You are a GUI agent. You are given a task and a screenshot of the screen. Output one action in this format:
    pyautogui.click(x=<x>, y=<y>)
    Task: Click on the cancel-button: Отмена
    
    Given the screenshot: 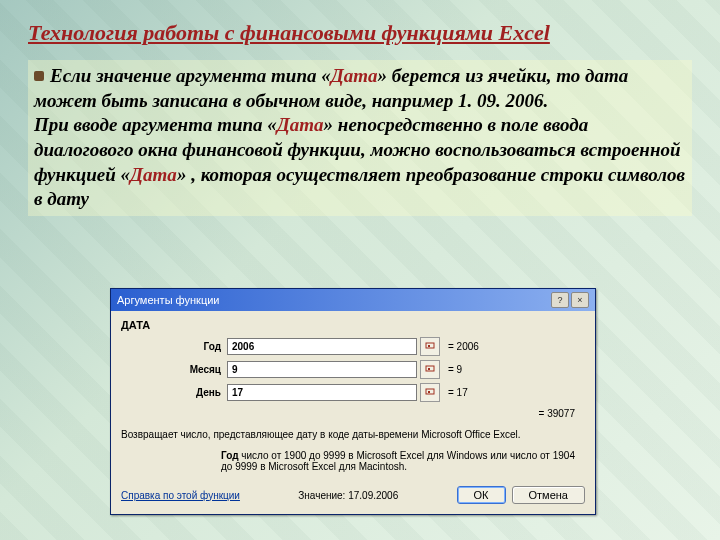 What is the action you would take?
    pyautogui.click(x=548, y=495)
    